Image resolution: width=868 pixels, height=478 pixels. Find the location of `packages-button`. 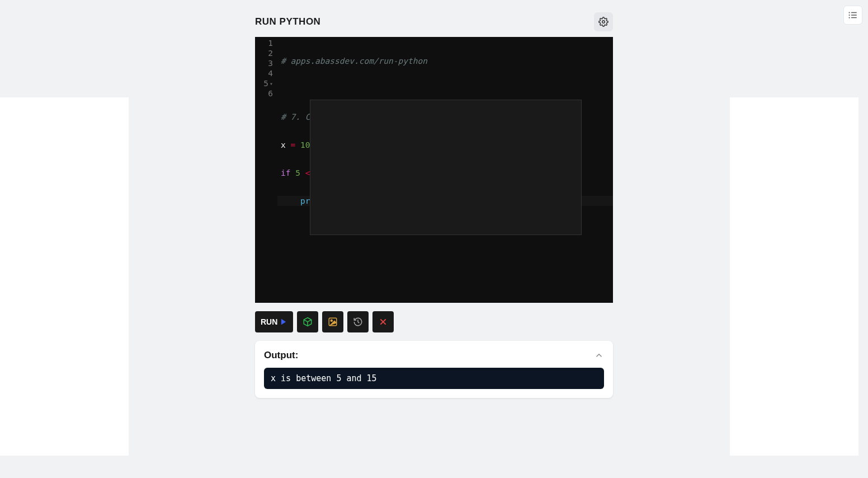

packages-button is located at coordinates (308, 322).